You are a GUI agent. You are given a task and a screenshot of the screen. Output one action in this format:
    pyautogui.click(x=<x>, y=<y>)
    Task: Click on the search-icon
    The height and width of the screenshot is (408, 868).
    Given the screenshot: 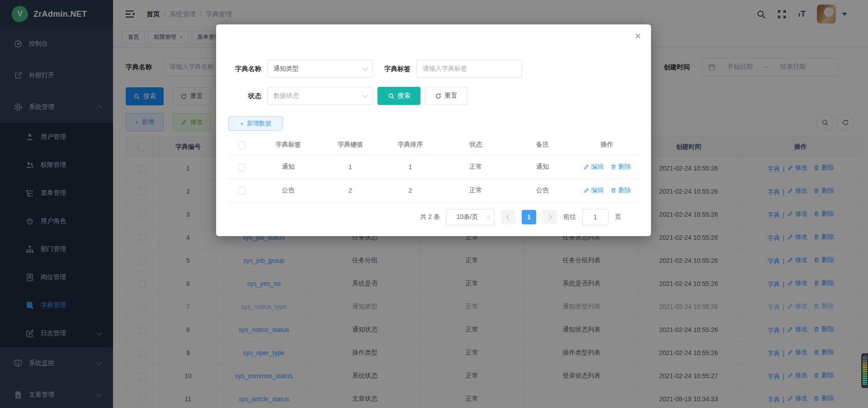 What is the action you would take?
    pyautogui.click(x=392, y=96)
    